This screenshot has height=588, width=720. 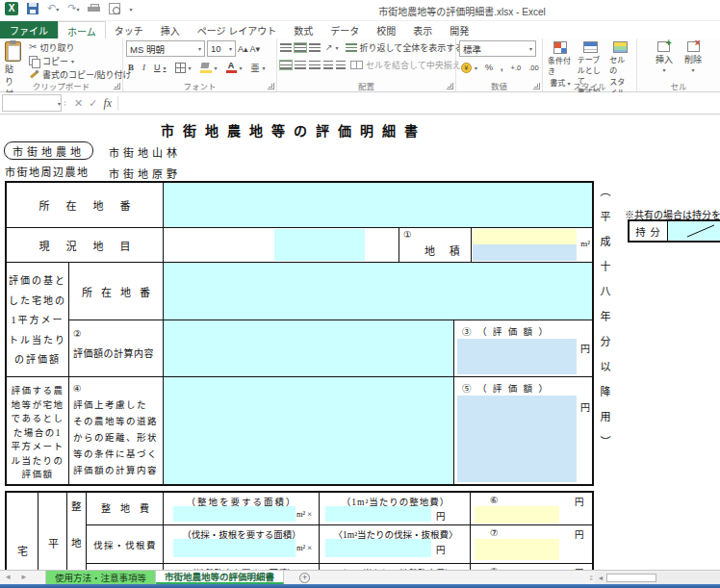 I want to click on print-preview-icon, so click(x=115, y=9).